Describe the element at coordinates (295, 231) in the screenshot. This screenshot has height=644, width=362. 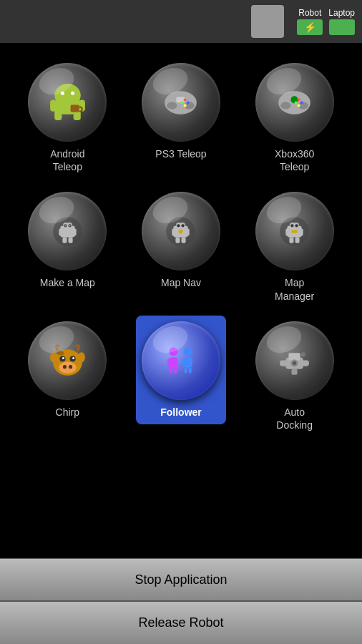
I see `map-manager-icon` at that location.